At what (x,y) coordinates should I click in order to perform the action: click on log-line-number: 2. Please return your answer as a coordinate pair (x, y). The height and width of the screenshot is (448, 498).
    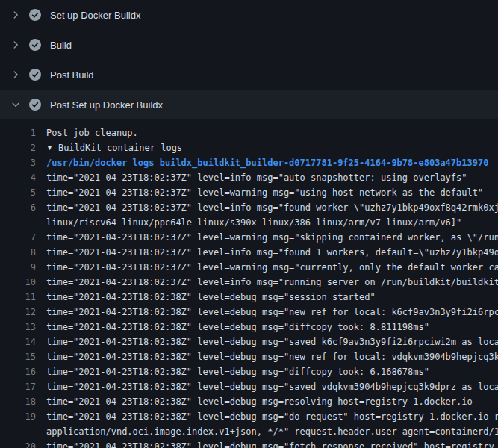
    Looking at the image, I should click on (18, 148).